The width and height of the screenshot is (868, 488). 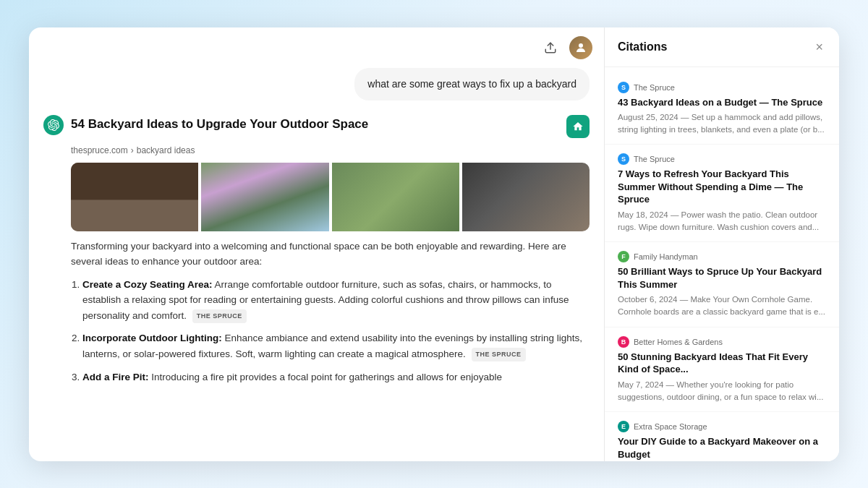 What do you see at coordinates (472, 84) in the screenshot?
I see `user-message: what are some great ways to fix up a bac…` at bounding box center [472, 84].